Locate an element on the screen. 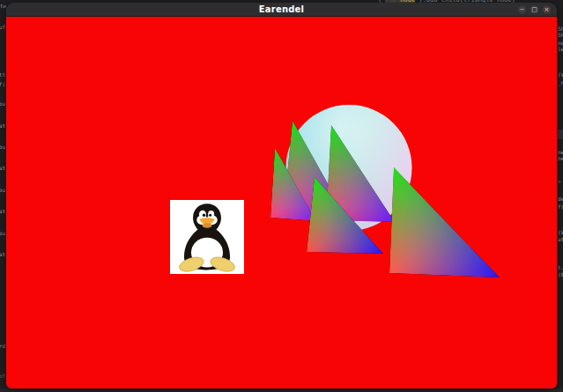  code-fragment: (01 is located at coordinates (560, 275).